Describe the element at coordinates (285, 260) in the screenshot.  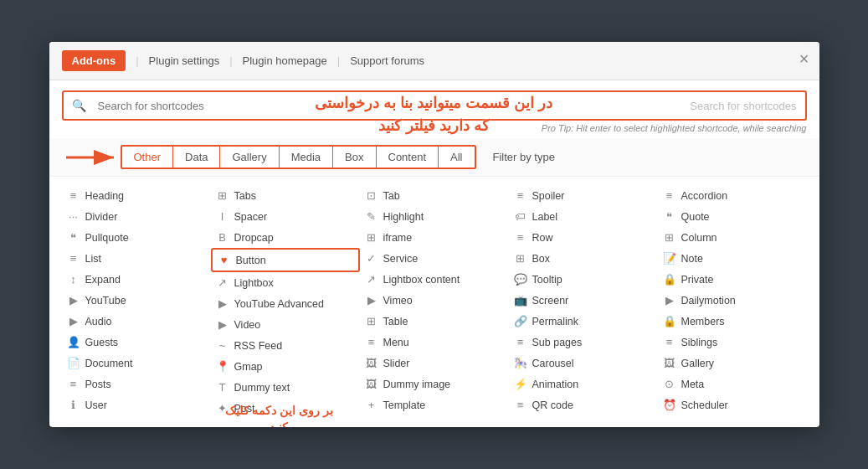
I see `sc-button: ♥Button` at that location.